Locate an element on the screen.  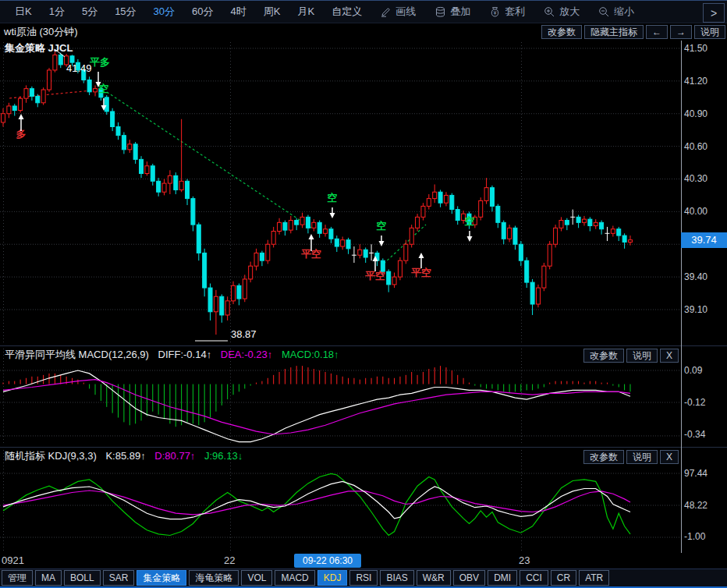
zoom-in-button: 放大 is located at coordinates (562, 12).